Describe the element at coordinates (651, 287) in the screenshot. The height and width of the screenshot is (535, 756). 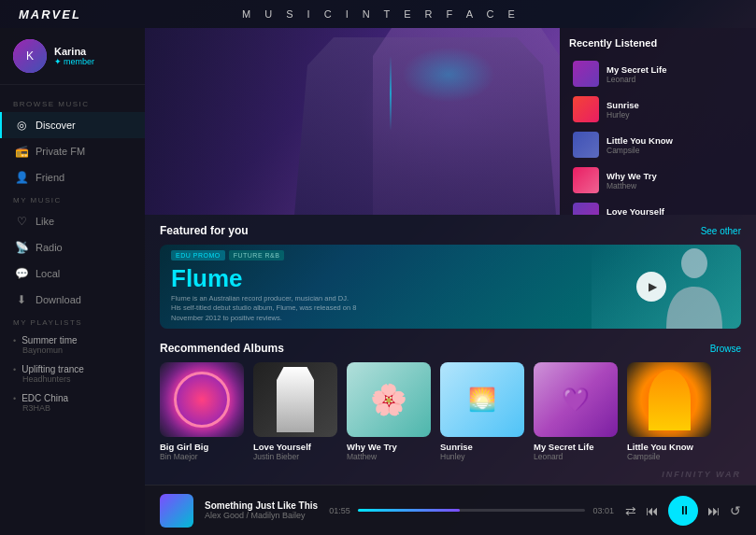
I see `featured-play-button: ▶` at that location.